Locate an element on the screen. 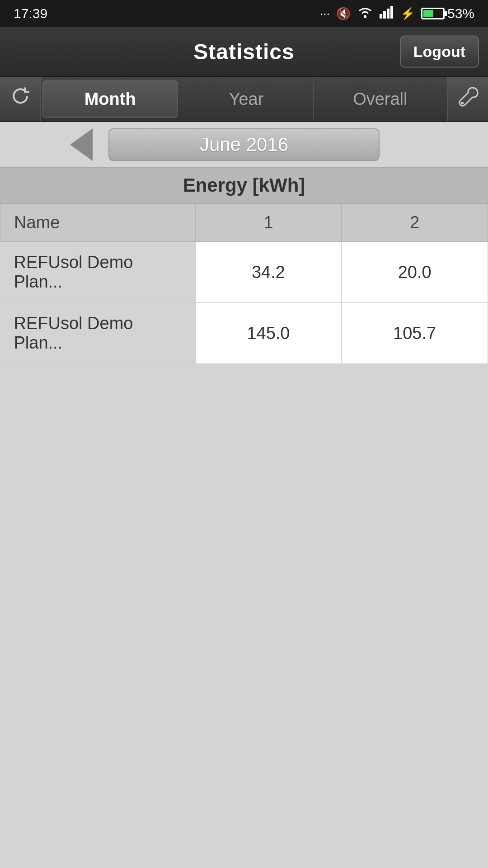 This screenshot has width=488, height=868. table-row: REFUsol Demo Plan... 34.2 20.0 is located at coordinates (244, 272).